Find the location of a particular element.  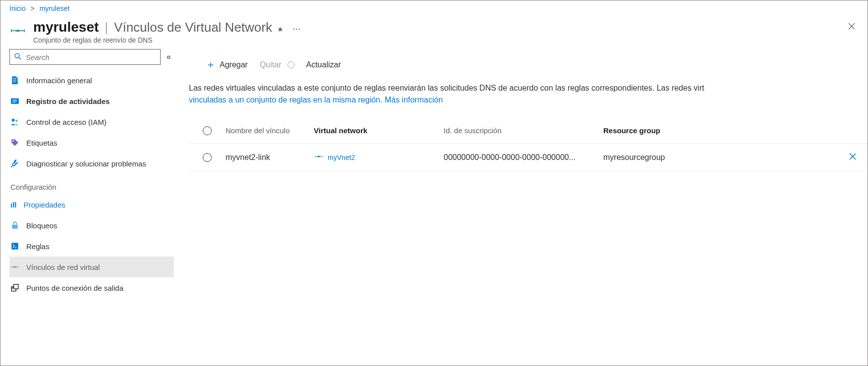

sidebar-item-properties: ıll Propiedades is located at coordinates (92, 205).